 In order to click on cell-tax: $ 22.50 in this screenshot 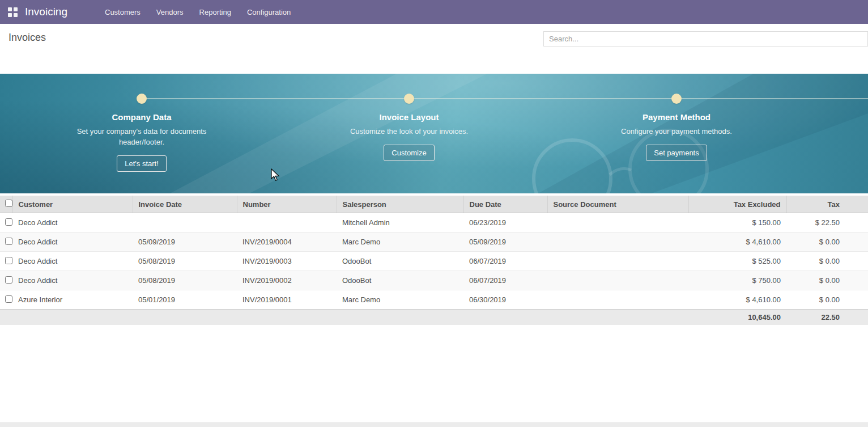, I will do `click(827, 223)`.